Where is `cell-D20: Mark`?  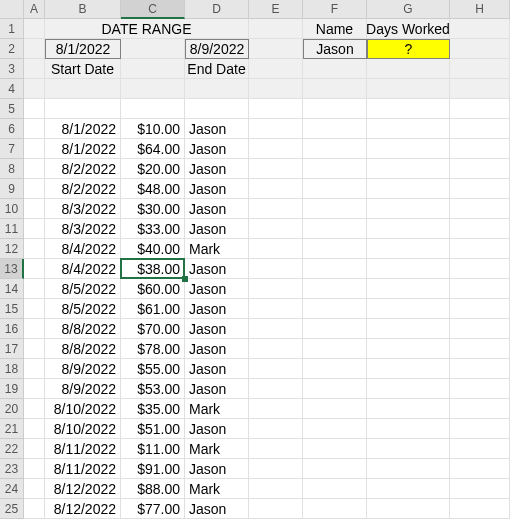
cell-D20: Mark is located at coordinates (217, 409).